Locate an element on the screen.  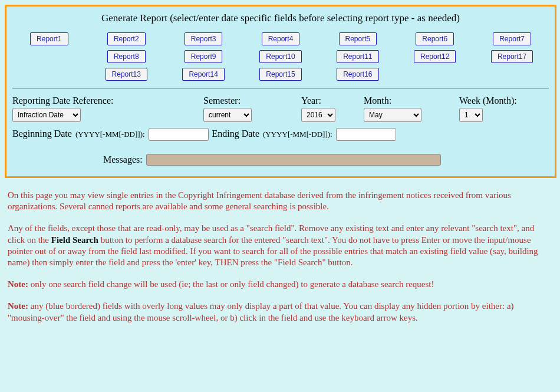
report3-button: Report3 is located at coordinates (204, 39).